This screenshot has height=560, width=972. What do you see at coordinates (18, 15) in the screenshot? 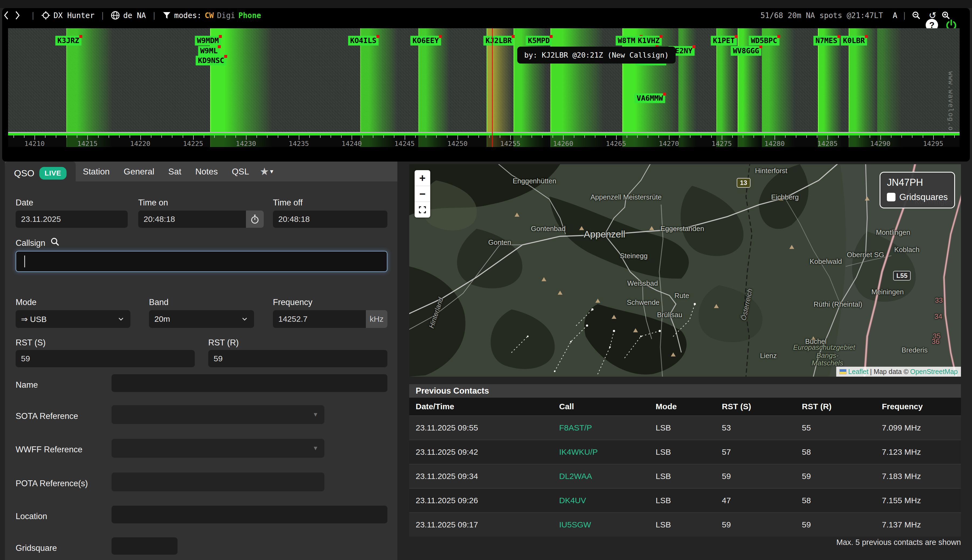
I see `next-band-icon` at bounding box center [18, 15].